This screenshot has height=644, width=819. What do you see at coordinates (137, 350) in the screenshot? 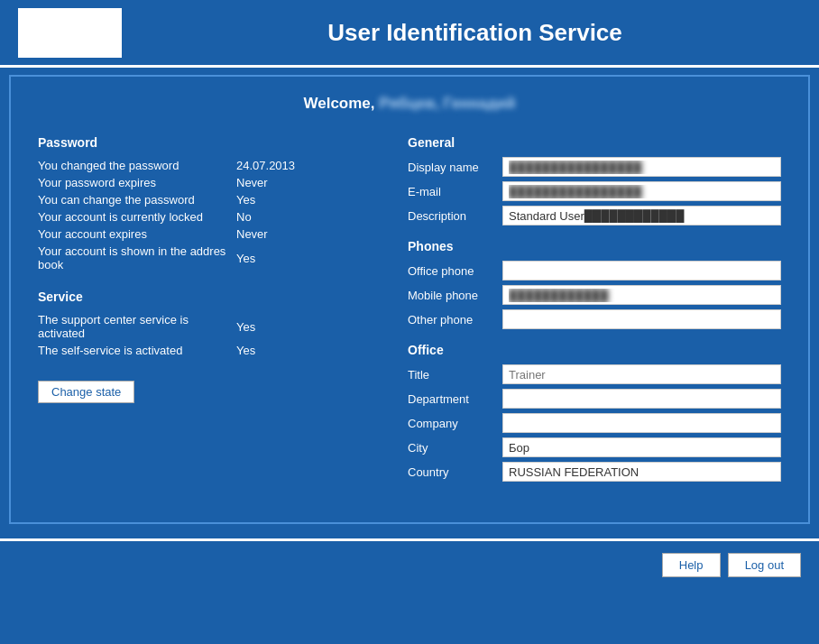
I see `row-label: The self-service is activated` at bounding box center [137, 350].